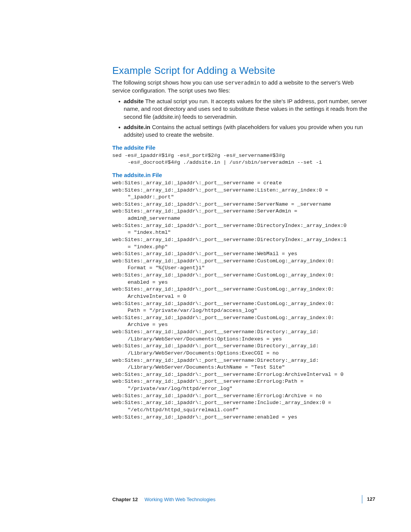  I want to click on page-footer: Chapter 12 Working With Web Technologies…, so click(244, 499).